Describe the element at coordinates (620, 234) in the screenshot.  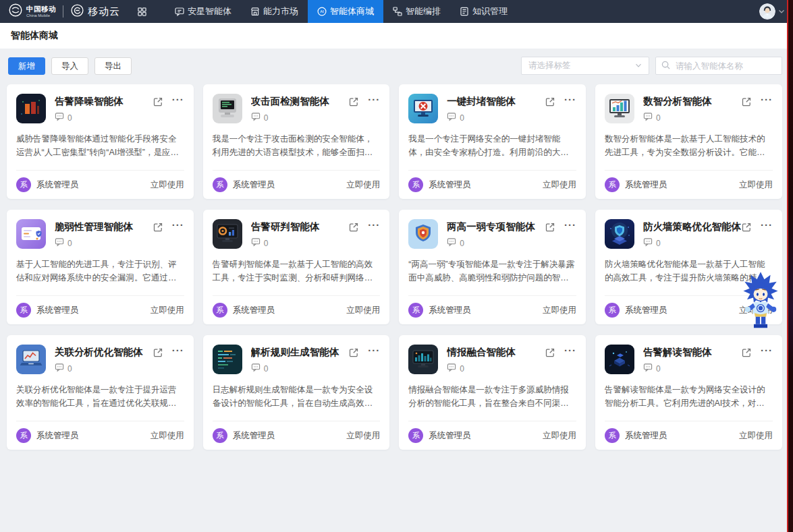
I see `firewall-icon` at that location.